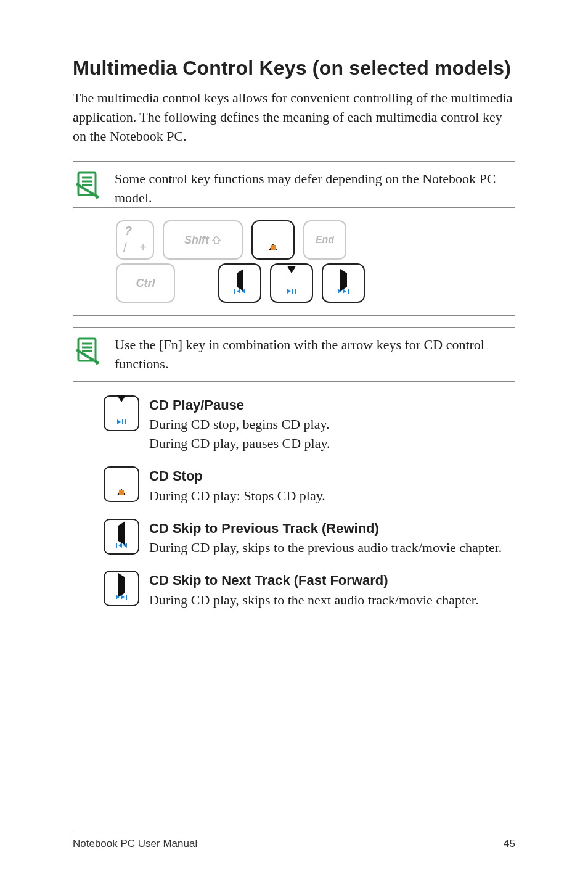 Image resolution: width=588 pixels, height=887 pixels. What do you see at coordinates (237, 476) in the screenshot?
I see `fn-stop-title: CD Stop` at bounding box center [237, 476].